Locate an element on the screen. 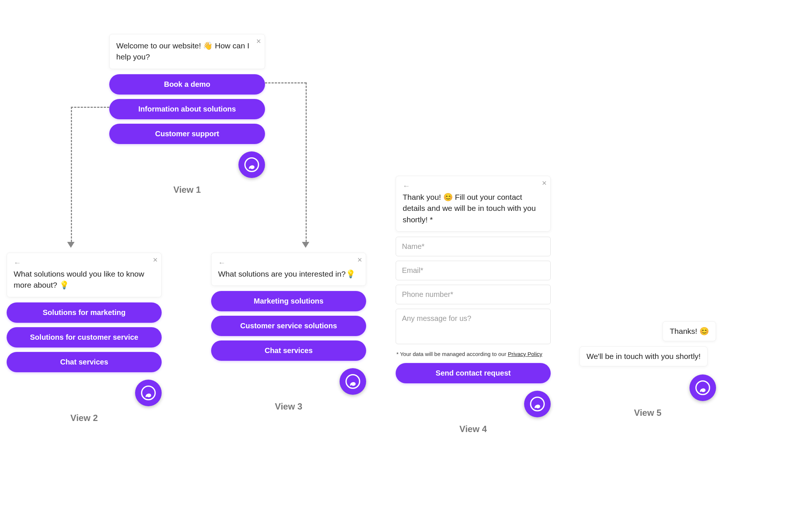 This screenshot has height=517, width=812. view-2-button-customer-service: Solutions for customer service is located at coordinates (84, 338).